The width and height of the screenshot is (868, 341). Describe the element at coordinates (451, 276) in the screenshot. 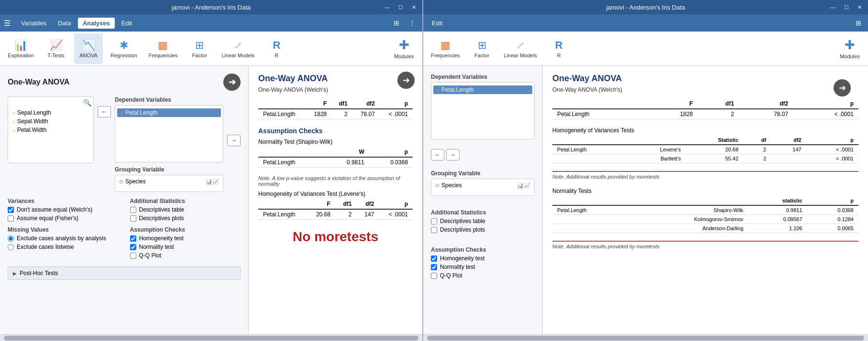

I see `right-qq-label: Q-Q Plot` at that location.